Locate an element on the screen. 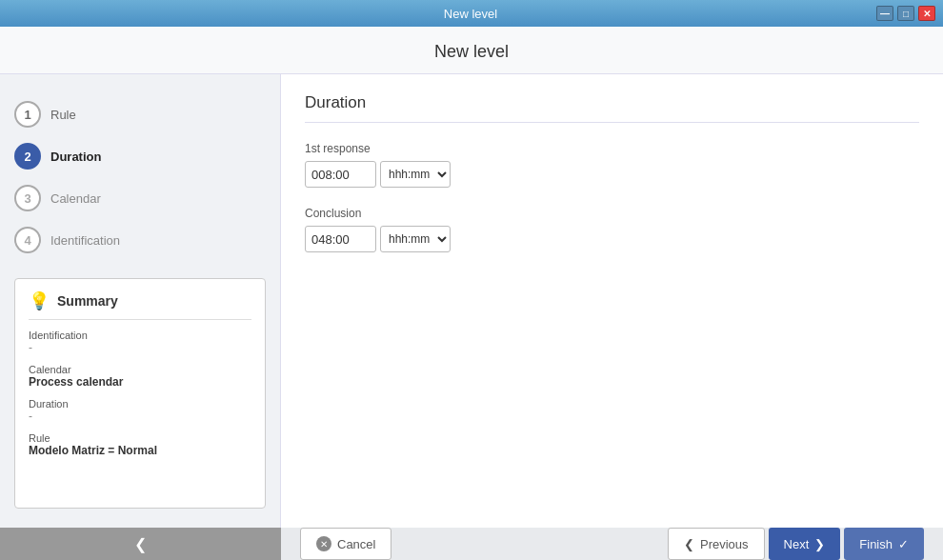 This screenshot has width=943, height=560. bottom-bar: ❮ ✕ Cancel ❮ Previous Next ❯ Finish ✓ is located at coordinates (472, 544).